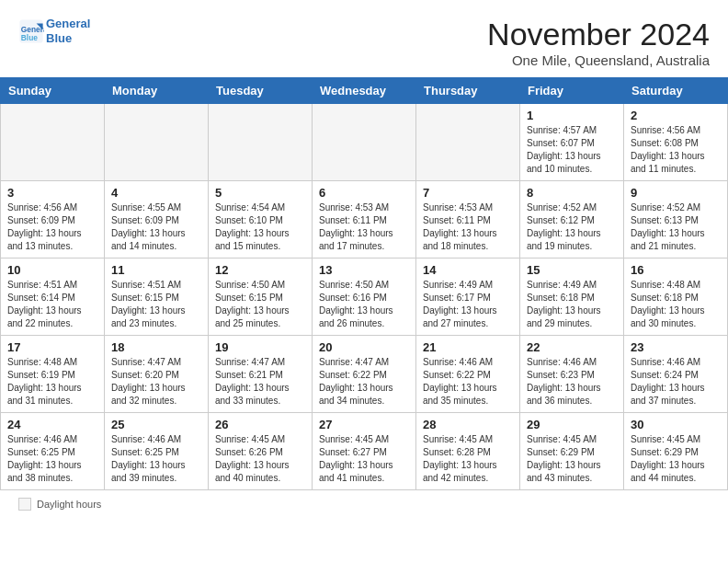 This screenshot has height=563, width=728. What do you see at coordinates (364, 459) in the screenshot?
I see `day-info: Sunrise: 4:45 AM Sunset: 6:27 PM Dayligh…` at bounding box center [364, 459].